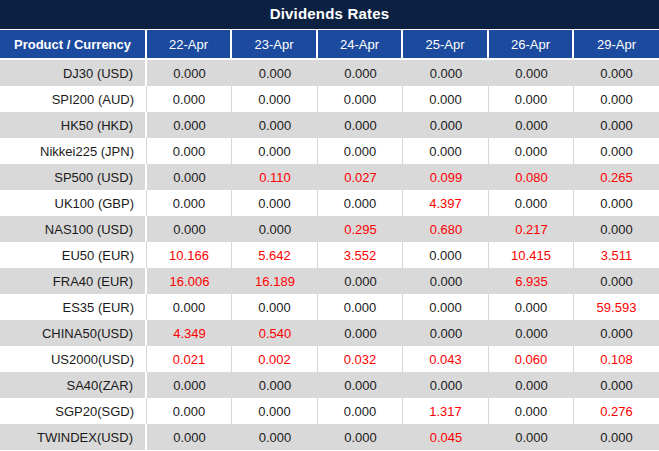  I want to click on header-row: Product / Currency 22-Apr 23-Apr 24-Apr …, so click(330, 45).